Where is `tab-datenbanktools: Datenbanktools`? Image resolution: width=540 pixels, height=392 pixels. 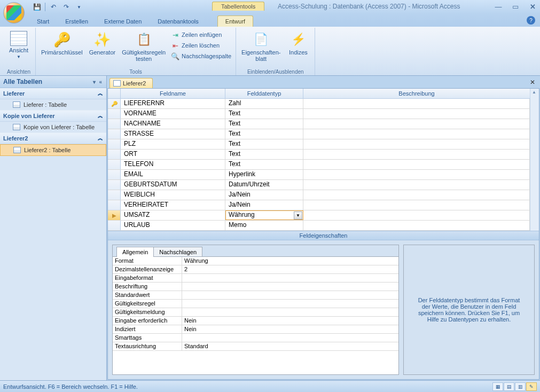
tab-datenbanktools: Datenbanktools is located at coordinates (178, 21).